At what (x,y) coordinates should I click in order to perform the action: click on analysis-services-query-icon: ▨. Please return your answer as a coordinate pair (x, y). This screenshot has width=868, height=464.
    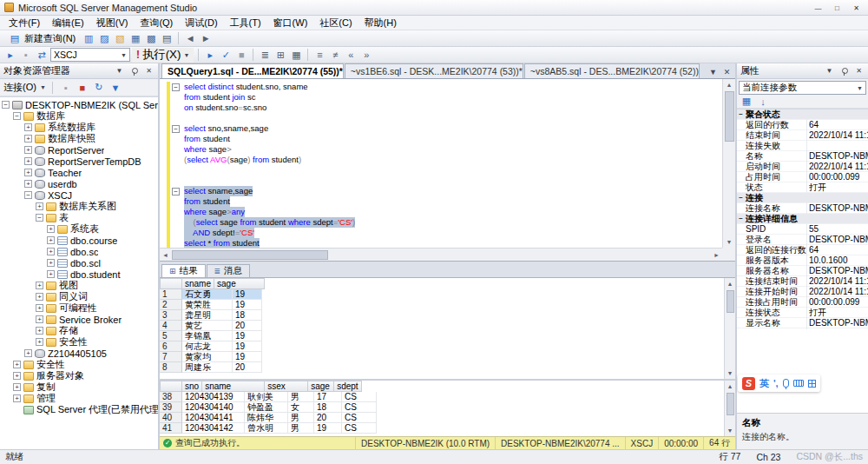
    Looking at the image, I should click on (104, 38).